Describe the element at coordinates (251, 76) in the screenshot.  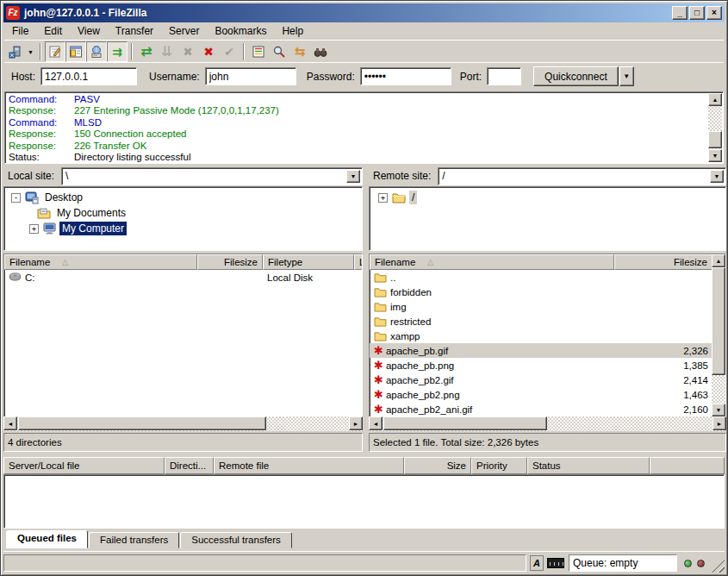
I see `username-input` at that location.